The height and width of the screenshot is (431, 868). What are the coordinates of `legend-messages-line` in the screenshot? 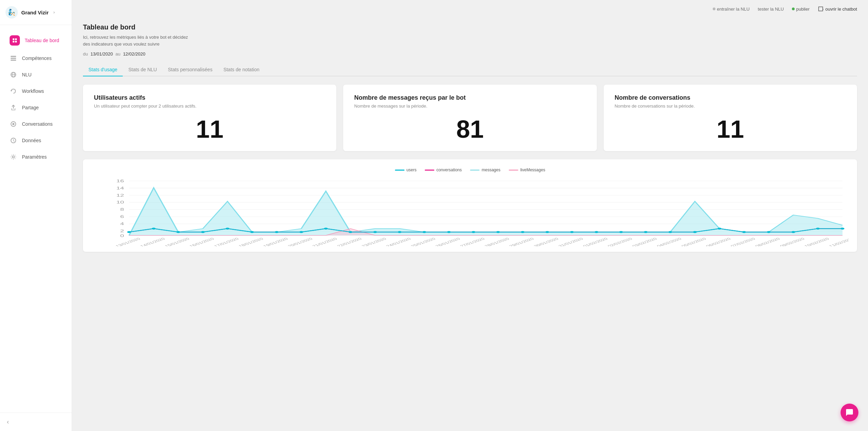 It's located at (475, 170).